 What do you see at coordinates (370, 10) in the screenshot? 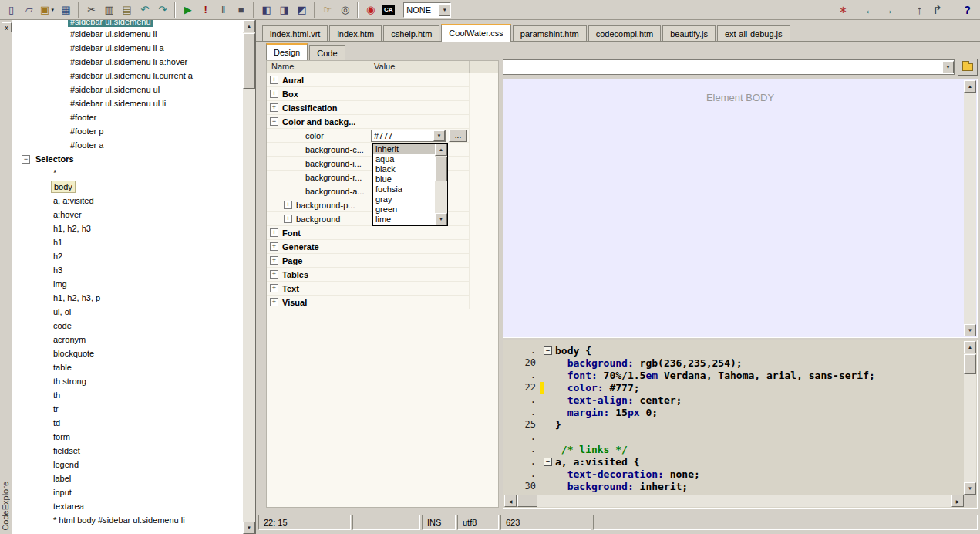
I see `record-button: ◉` at bounding box center [370, 10].